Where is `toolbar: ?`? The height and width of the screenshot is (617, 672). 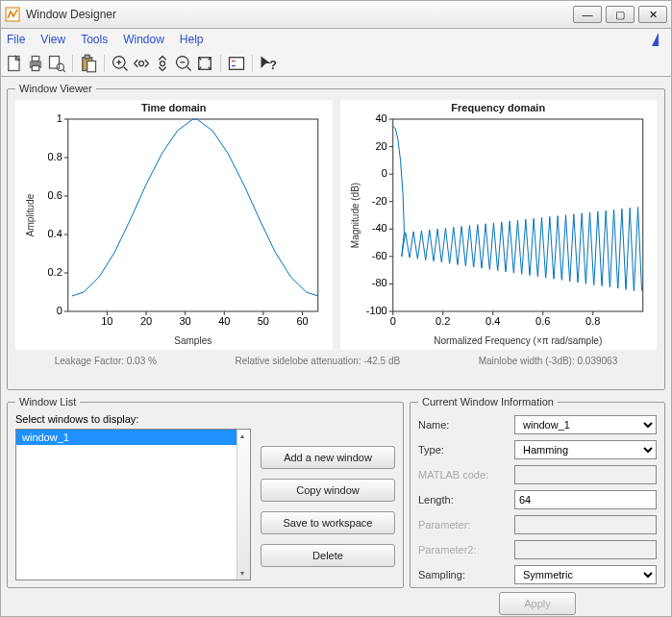 toolbar: ? is located at coordinates (336, 63).